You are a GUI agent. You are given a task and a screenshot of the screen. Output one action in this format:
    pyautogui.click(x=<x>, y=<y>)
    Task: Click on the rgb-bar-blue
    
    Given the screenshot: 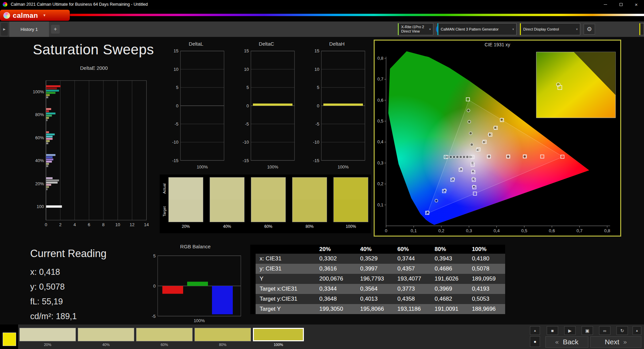 What is the action you would take?
    pyautogui.click(x=222, y=300)
    